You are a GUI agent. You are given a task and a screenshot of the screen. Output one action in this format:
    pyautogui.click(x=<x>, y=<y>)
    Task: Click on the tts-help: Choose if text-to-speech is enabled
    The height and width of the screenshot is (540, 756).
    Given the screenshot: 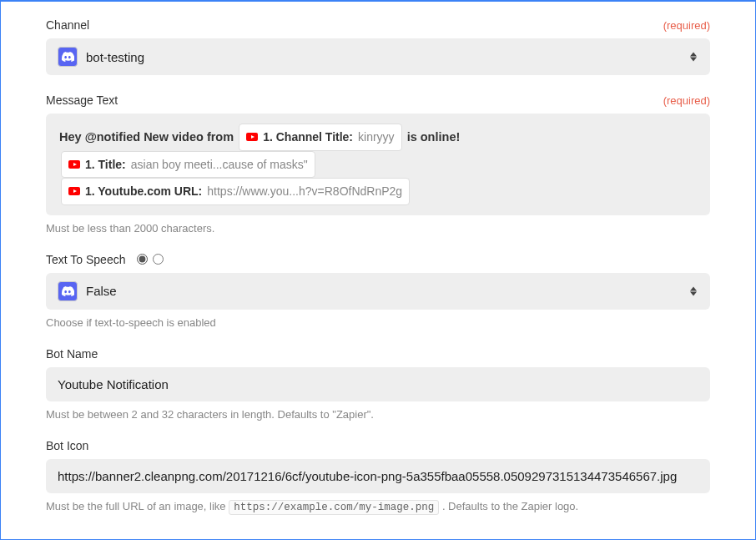 What is the action you would take?
    pyautogui.click(x=378, y=322)
    